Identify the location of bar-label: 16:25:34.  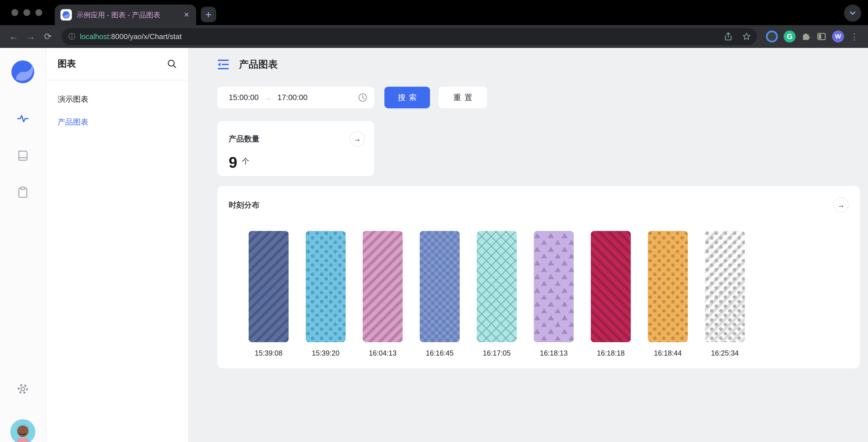
(725, 353).